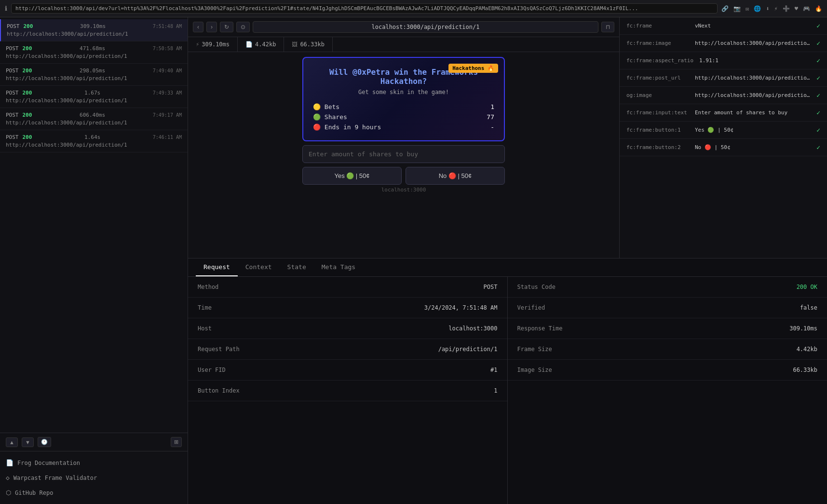 Image resolution: width=827 pixels, height=504 pixels. What do you see at coordinates (723, 78) in the screenshot?
I see `meta-row: fc:frame:post_url http://localhost:3000/…` at bounding box center [723, 78].